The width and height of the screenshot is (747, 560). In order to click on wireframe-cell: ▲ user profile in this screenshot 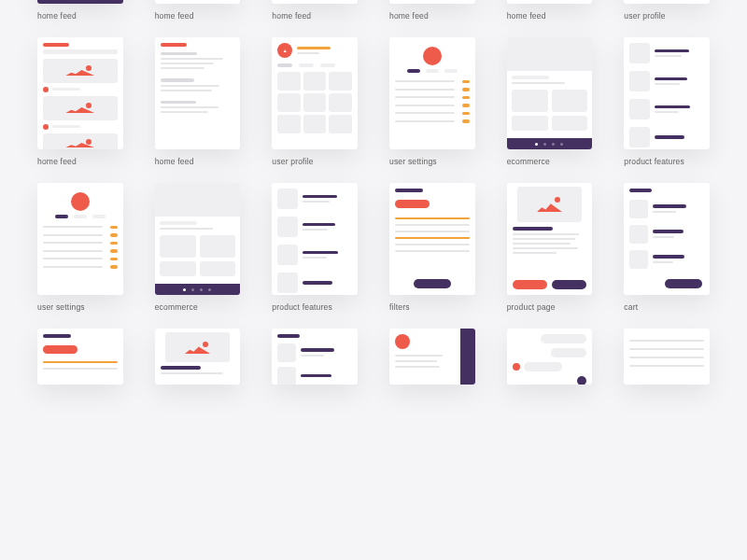, I will do `click(315, 102)`.